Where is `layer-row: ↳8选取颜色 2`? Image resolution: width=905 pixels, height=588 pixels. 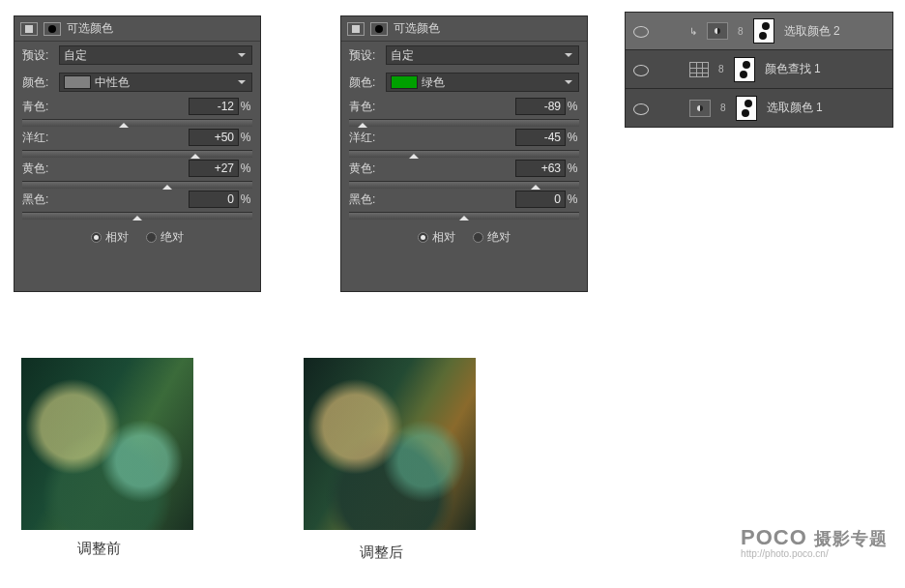
layer-row: ↳8选取颜色 2 is located at coordinates (759, 31).